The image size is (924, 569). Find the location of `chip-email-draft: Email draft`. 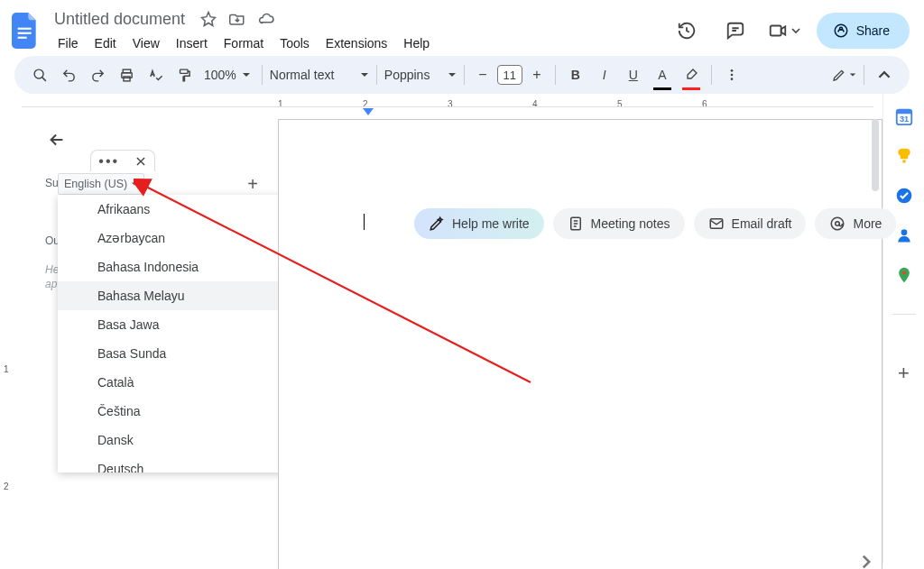

chip-email-draft: Email draft is located at coordinates (751, 224).